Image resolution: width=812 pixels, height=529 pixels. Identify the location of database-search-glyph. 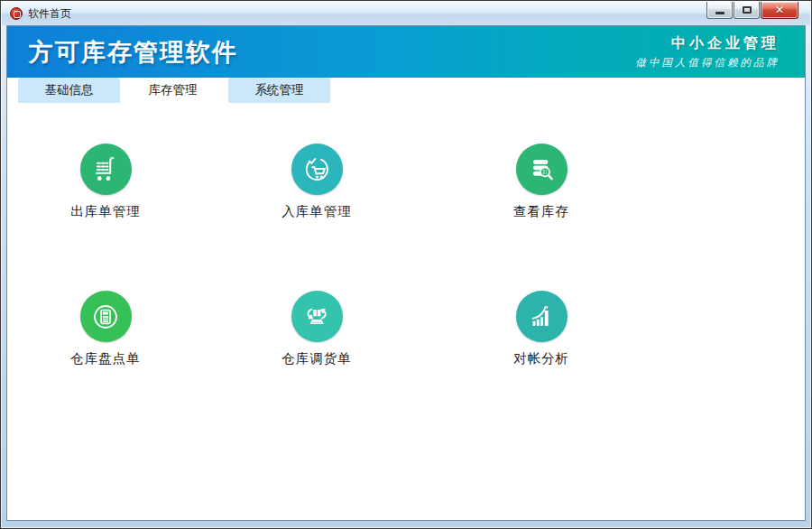
(541, 170).